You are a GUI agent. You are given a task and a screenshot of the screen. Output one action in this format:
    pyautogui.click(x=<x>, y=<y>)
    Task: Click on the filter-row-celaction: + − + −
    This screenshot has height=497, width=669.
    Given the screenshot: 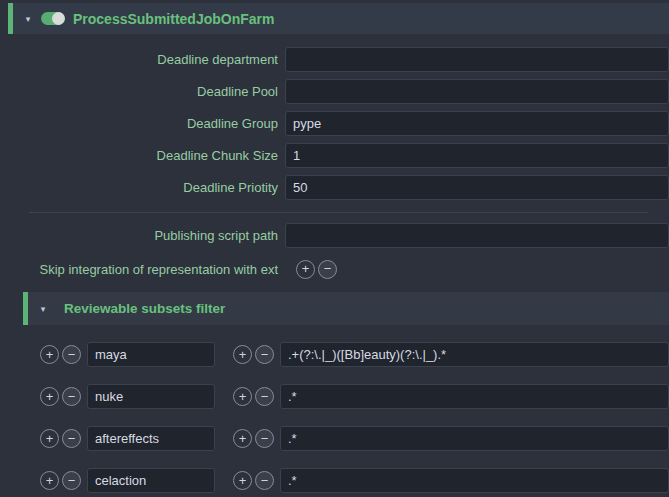 What is the action you would take?
    pyautogui.click(x=354, y=480)
    